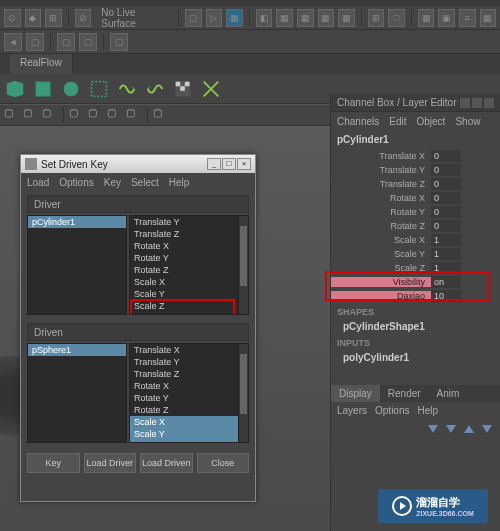  Describe the element at coordinates (54, 463) in the screenshot. I see `key-button: Key` at that location.